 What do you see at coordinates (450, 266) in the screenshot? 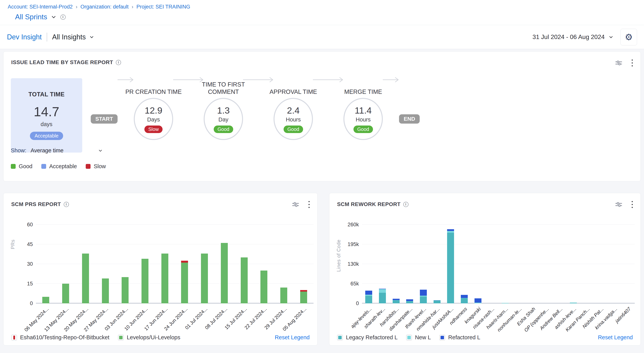
I see `bar-7-justakshita-` at bounding box center [450, 266].